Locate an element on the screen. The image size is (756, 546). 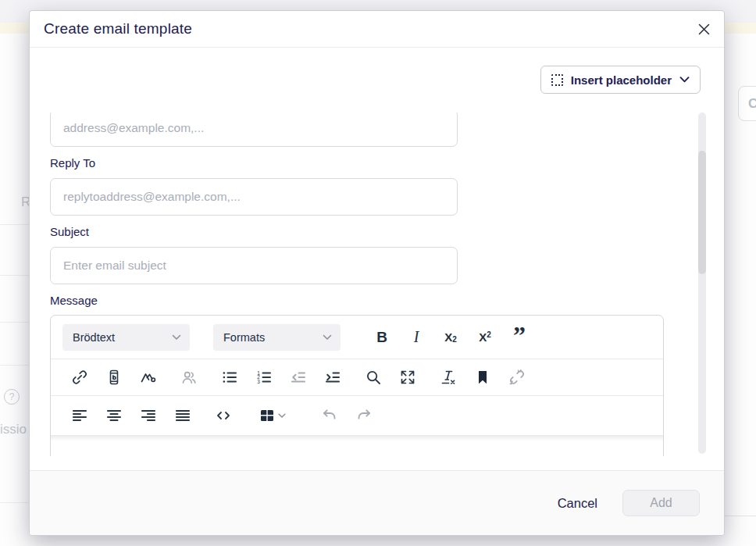
bullet-list-button is located at coordinates (230, 377).